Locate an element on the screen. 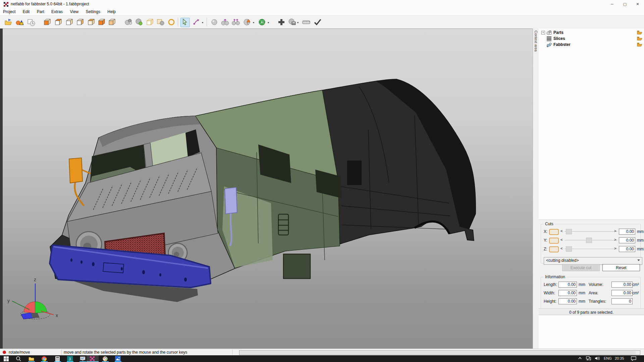 The width and height of the screenshot is (644, 362). analyse-icon is located at coordinates (247, 22).